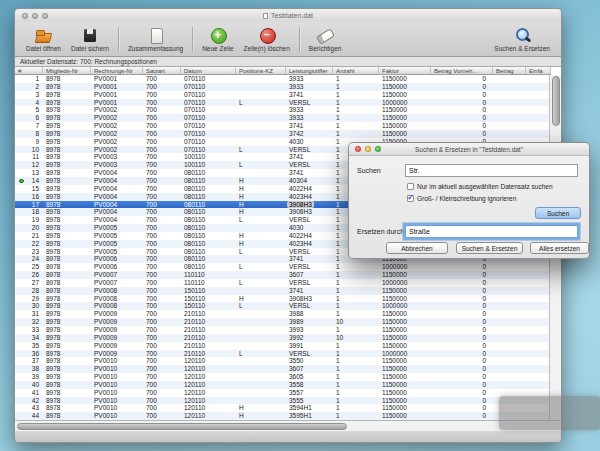  What do you see at coordinates (522, 48) in the screenshot?
I see `toolbar-label: Suchen & Ersetzen` at bounding box center [522, 48].